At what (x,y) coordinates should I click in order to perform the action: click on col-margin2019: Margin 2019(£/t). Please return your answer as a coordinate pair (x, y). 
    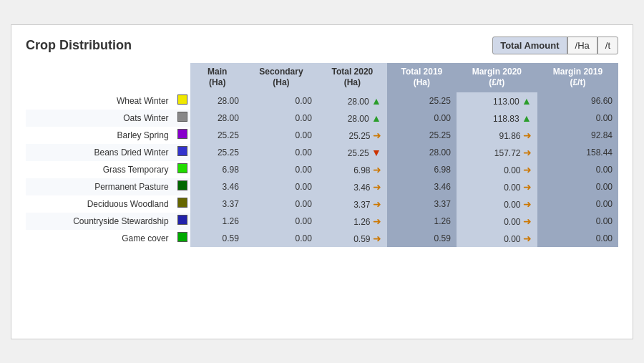
    Looking at the image, I should click on (578, 77).